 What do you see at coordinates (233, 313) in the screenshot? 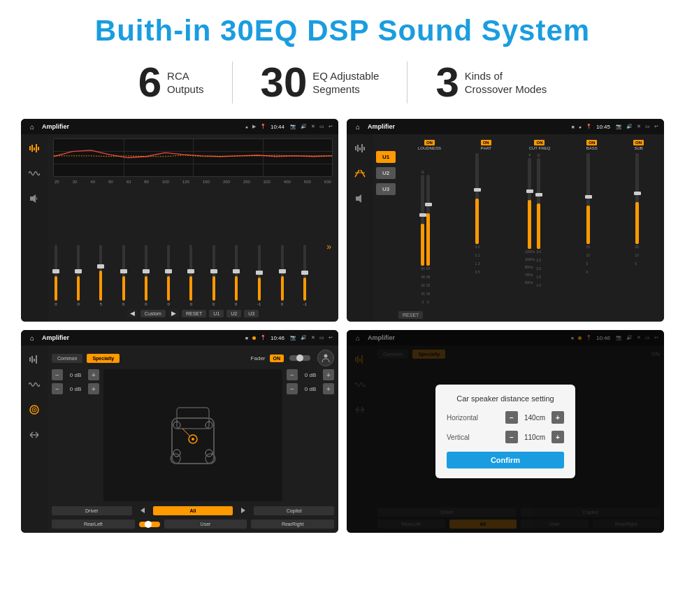
I see `eq-u2-btn: U2` at bounding box center [233, 313].